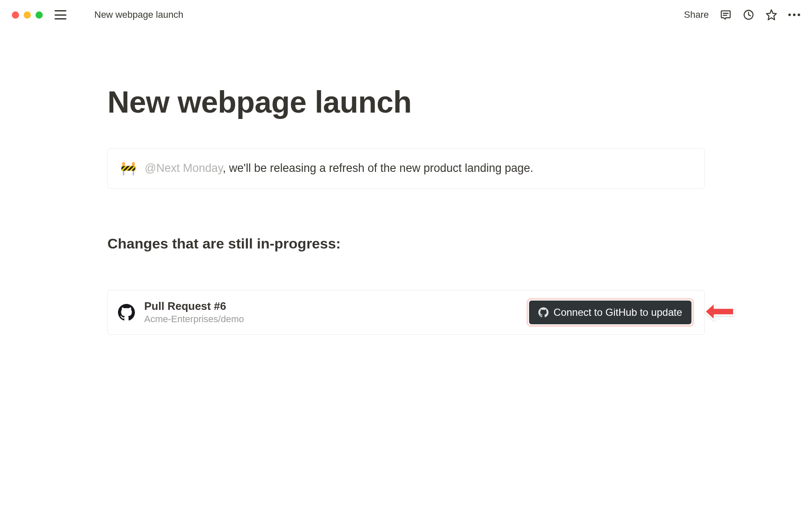 The height and width of the screenshot is (508, 812). Describe the element at coordinates (27, 15) in the screenshot. I see `window-minimize-button` at that location.